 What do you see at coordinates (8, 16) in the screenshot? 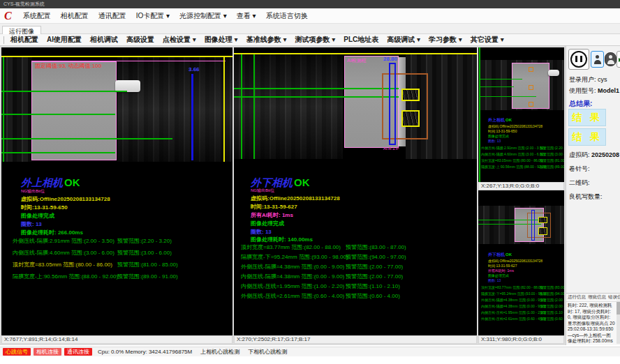
I see `app-logo-icon: C` at bounding box center [8, 16].